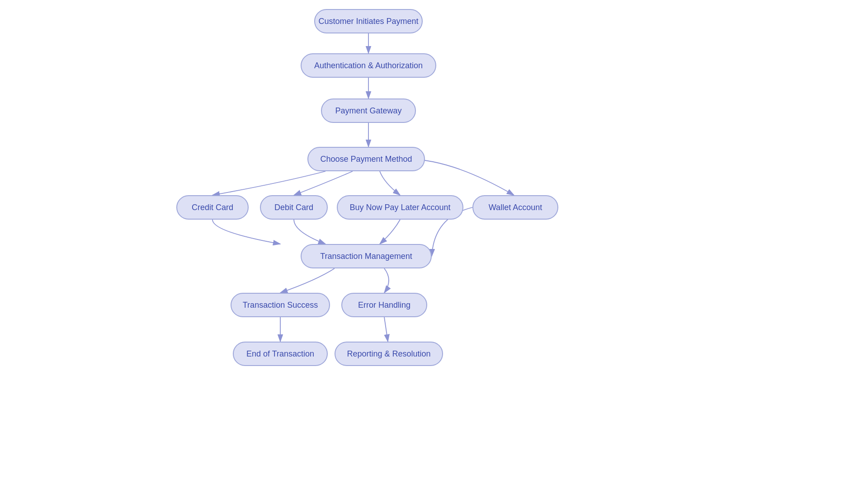 The height and width of the screenshot is (488, 868). I want to click on node-credit-card: Credit Card, so click(212, 207).